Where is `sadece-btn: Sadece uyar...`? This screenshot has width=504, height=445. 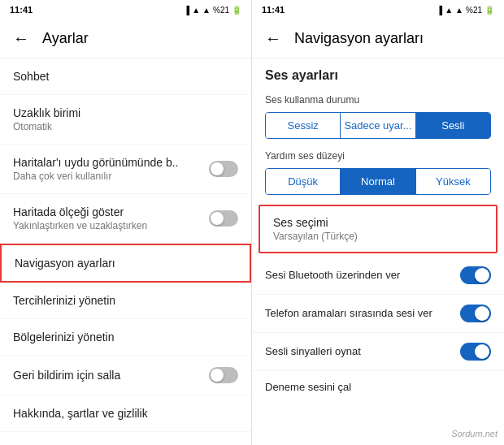
sadece-btn: Sadece uyar... is located at coordinates (378, 125).